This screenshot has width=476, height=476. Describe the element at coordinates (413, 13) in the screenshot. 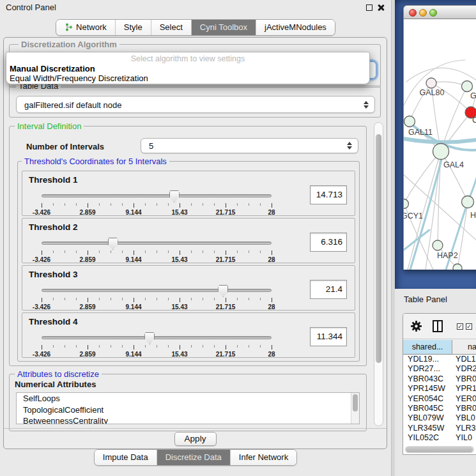

I see `close-traffic-light-icon` at that location.